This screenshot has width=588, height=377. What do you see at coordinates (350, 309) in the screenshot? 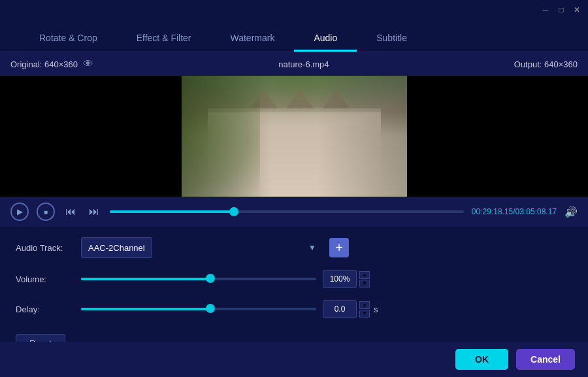
I see `delay-value-wrapper: 0.0 ▲ ▼ s` at bounding box center [350, 309].